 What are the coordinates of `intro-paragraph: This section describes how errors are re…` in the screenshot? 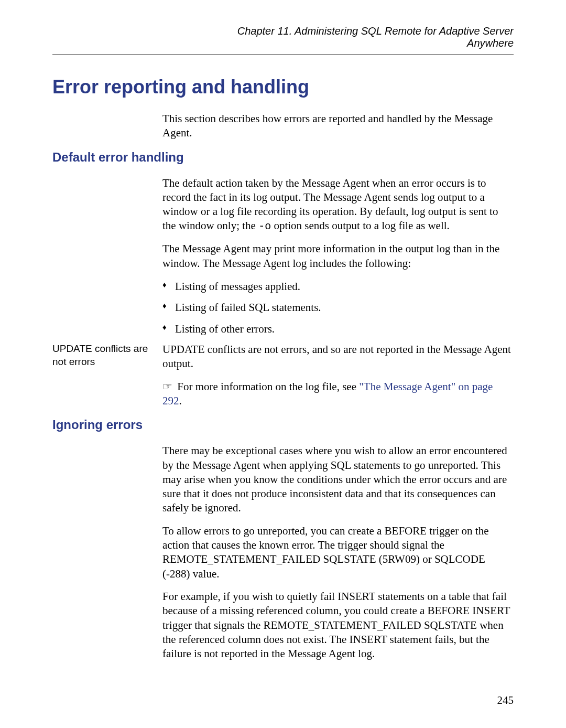 It's located at (338, 126).